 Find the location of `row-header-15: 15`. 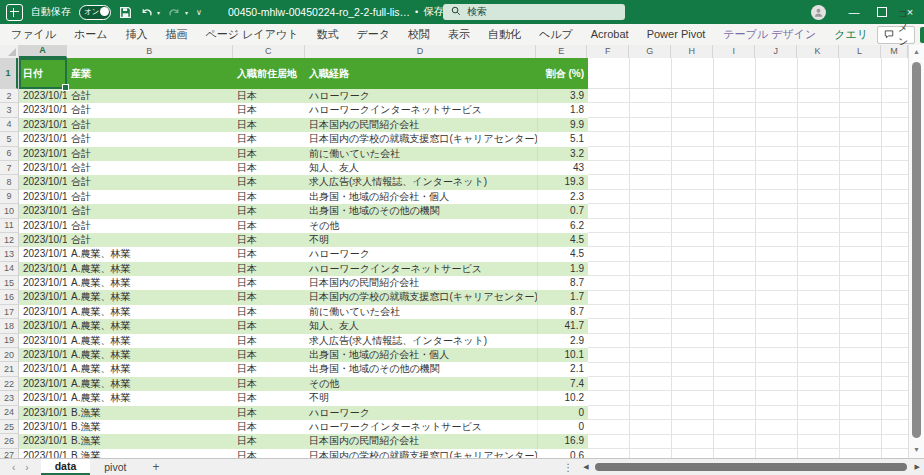

row-header-15: 15 is located at coordinates (9, 283).